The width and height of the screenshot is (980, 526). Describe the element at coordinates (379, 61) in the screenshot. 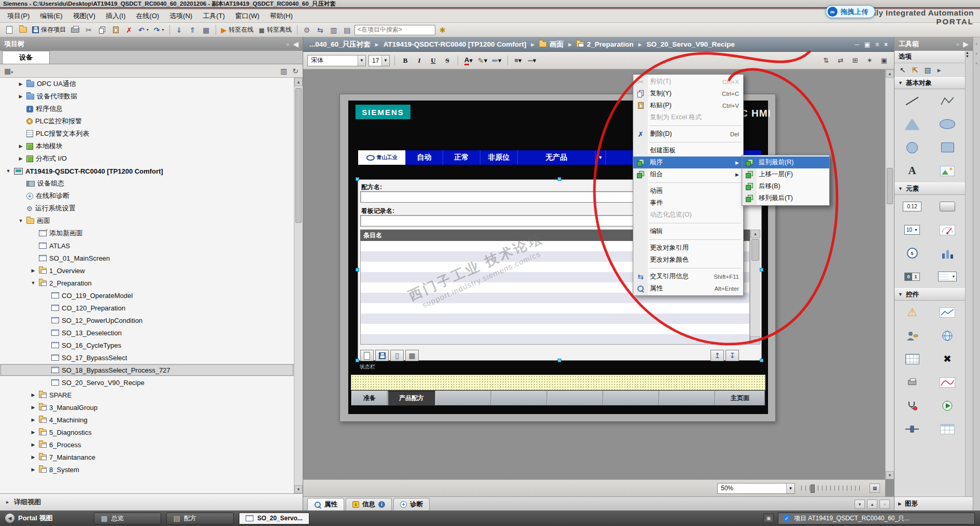

I see `font-size-select: 17▼` at that location.